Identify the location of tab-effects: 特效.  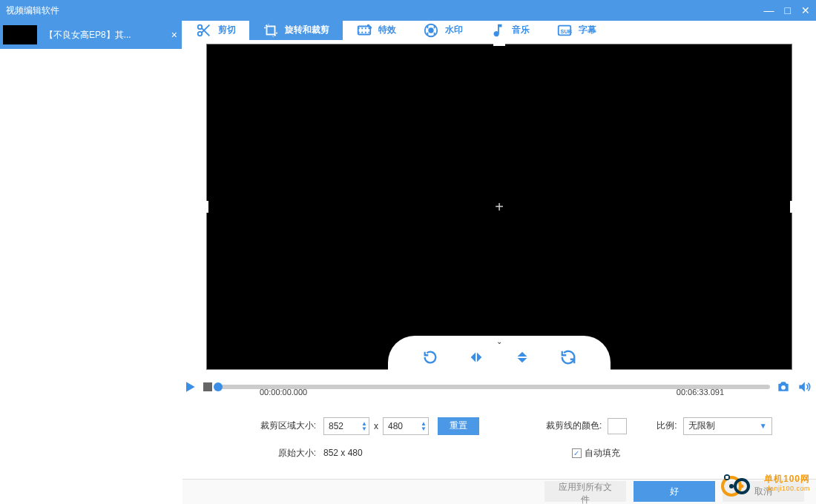
(376, 30).